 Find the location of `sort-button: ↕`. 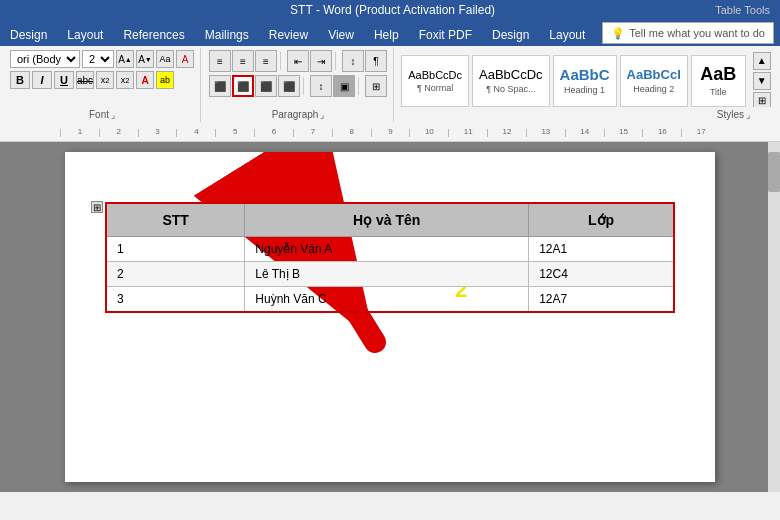

sort-button: ↕ is located at coordinates (353, 61).